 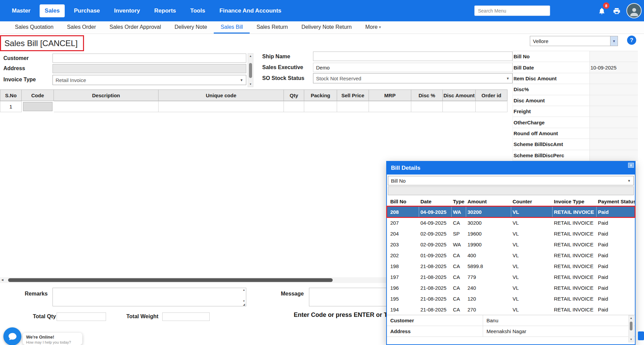 I want to click on customer-input, so click(x=149, y=58).